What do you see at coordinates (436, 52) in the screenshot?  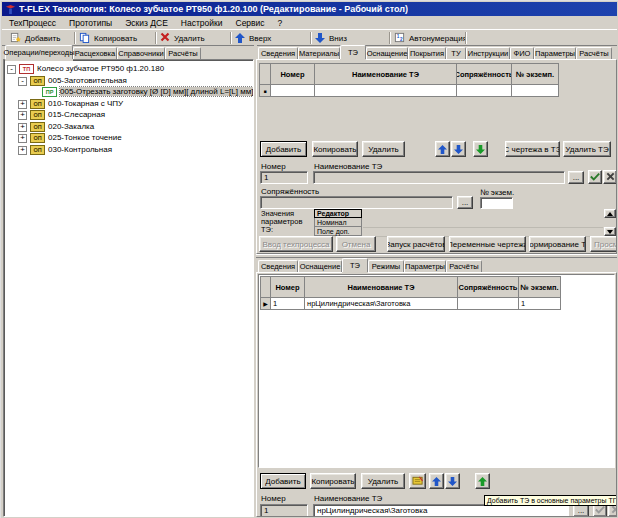 I see `right-top-tab-bar: Сведения Материалы ТЭ Оснащение Покрытия…` at bounding box center [436, 52].